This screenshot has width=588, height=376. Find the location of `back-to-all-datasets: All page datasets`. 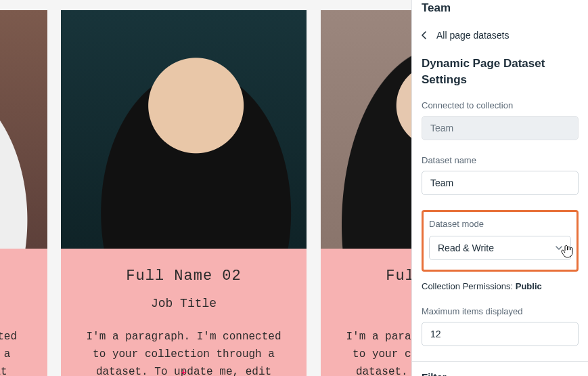

back-to-all-datasets: All page datasets is located at coordinates (500, 35).